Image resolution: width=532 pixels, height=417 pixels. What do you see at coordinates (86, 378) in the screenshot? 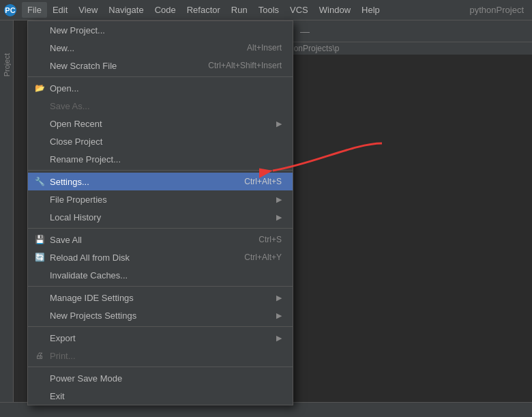
I see `power-save-label: Power Save Mode` at bounding box center [86, 378].